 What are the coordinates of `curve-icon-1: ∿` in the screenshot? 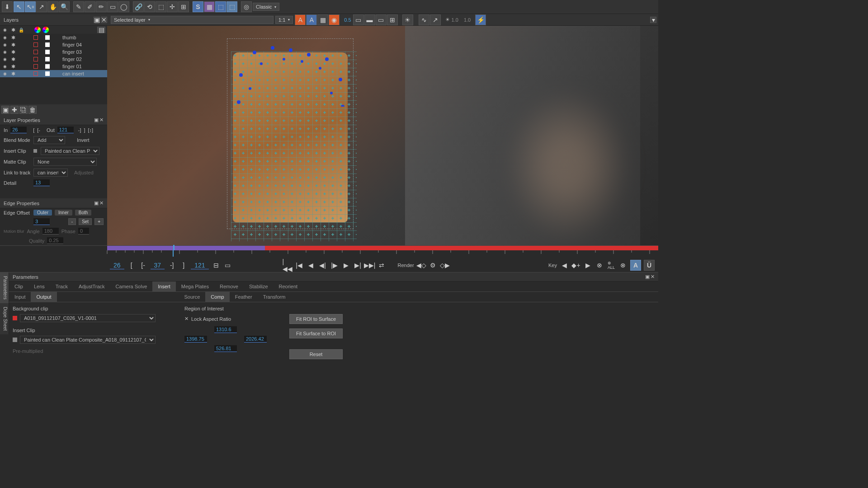 It's located at (424, 20).